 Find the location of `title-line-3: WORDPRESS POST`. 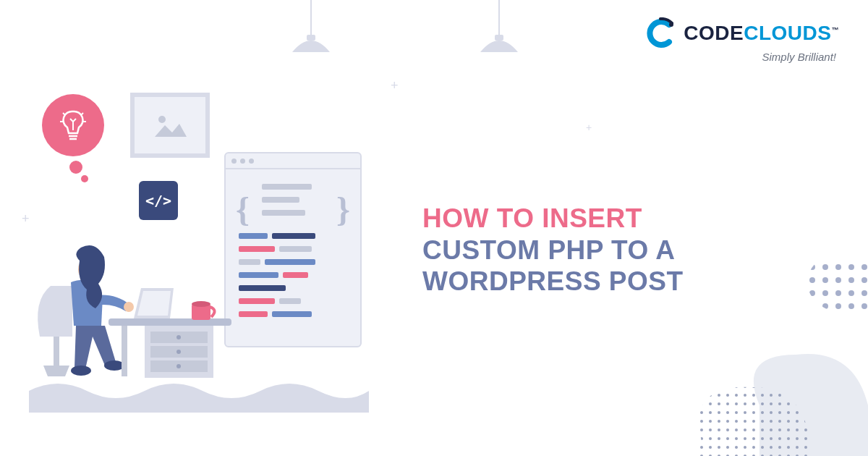

title-line-3: WORDPRESS POST is located at coordinates (553, 282).